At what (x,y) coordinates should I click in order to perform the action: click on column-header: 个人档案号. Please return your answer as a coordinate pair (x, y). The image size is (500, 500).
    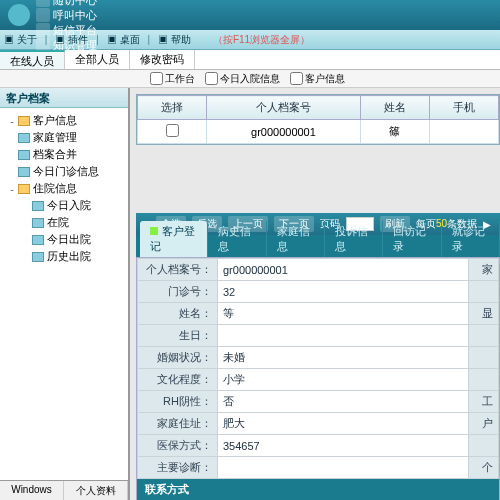
    Looking at the image, I should click on (284, 108).